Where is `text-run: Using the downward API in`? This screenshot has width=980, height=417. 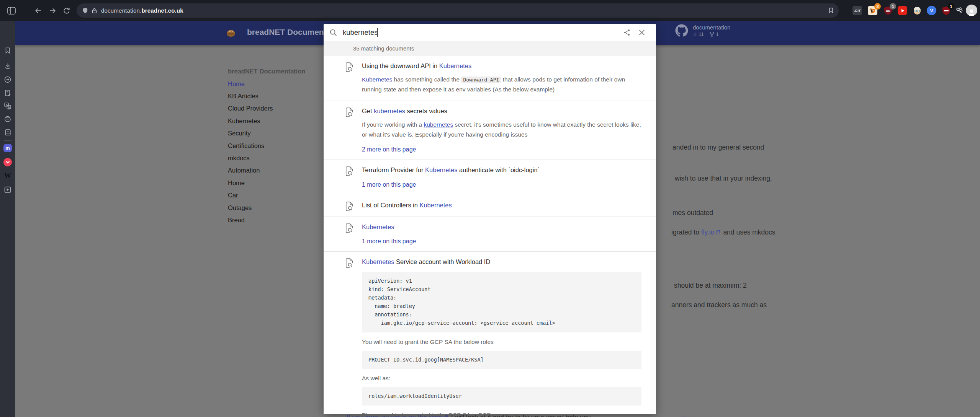 text-run: Using the downward API in is located at coordinates (401, 66).